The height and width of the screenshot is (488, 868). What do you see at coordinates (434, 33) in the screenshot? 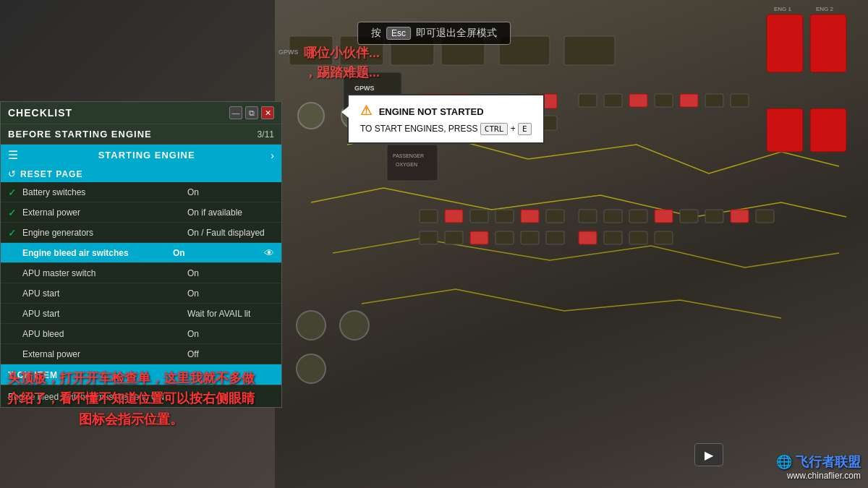
I see `fullscreen-notification: 按 Esc 即可退出全屏模式` at bounding box center [434, 33].